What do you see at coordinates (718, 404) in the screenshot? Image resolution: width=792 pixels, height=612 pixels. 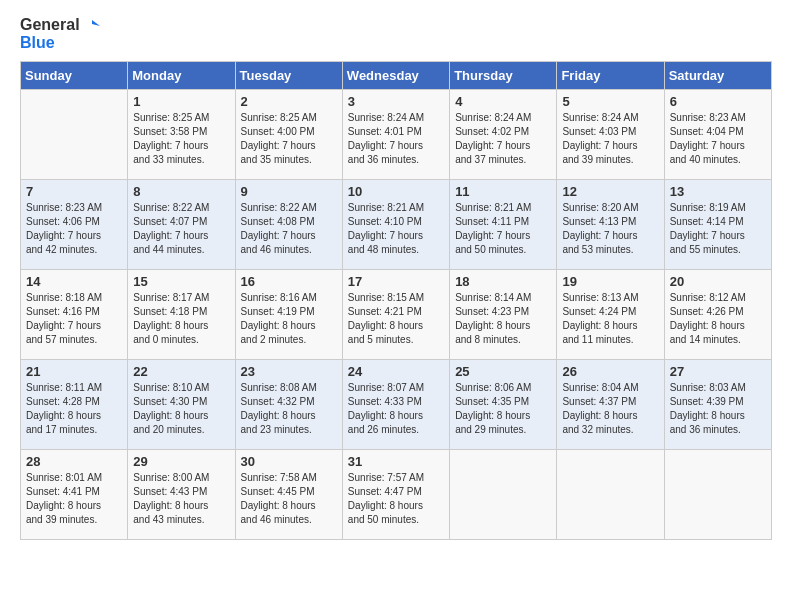 I see `calendar-cell: 27Sunrise: 8:03 AM Sunset: 4:39 PM Dayli…` at bounding box center [718, 404].